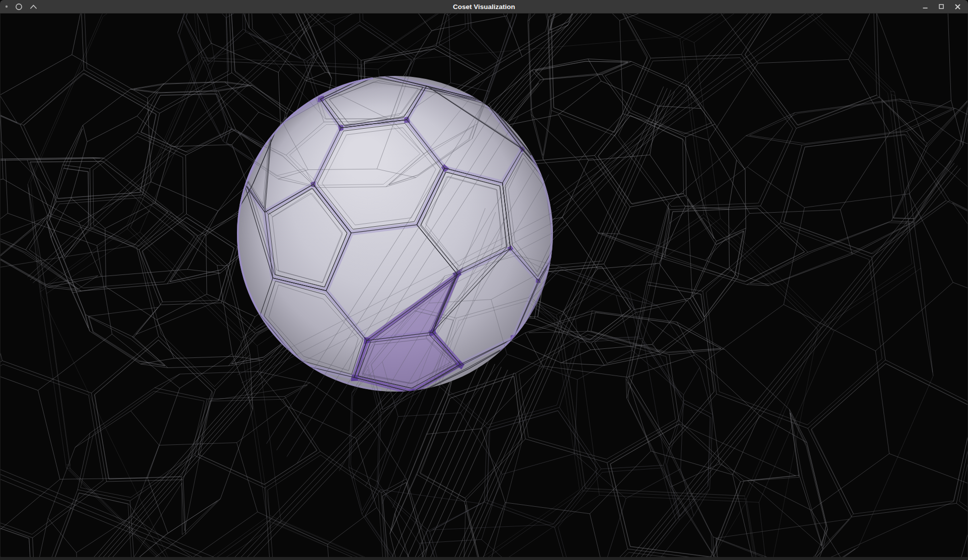  I want to click on close-button, so click(957, 7).